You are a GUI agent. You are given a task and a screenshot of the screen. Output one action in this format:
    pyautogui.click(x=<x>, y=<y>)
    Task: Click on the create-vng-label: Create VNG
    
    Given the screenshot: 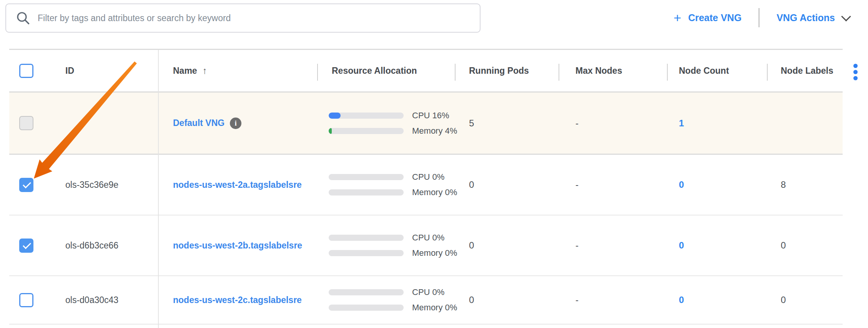 What is the action you would take?
    pyautogui.click(x=715, y=18)
    